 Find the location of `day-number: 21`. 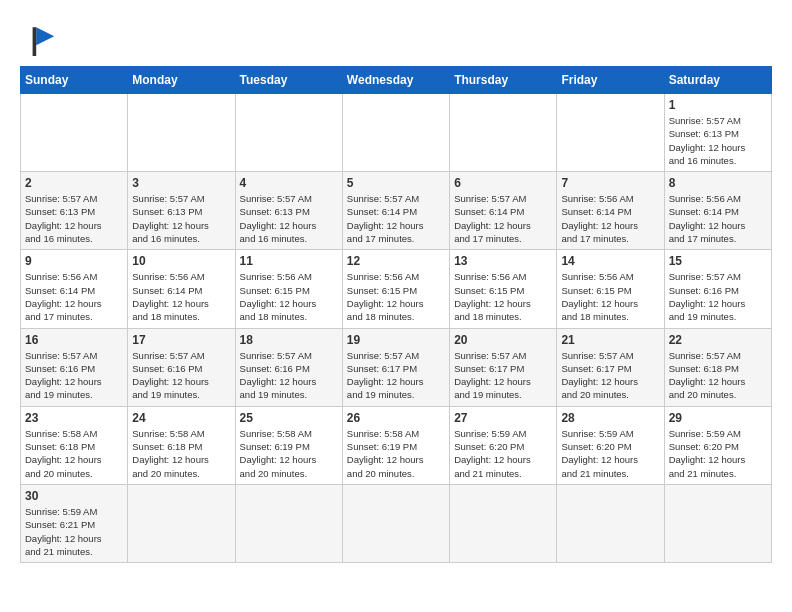

day-number: 21 is located at coordinates (610, 340).